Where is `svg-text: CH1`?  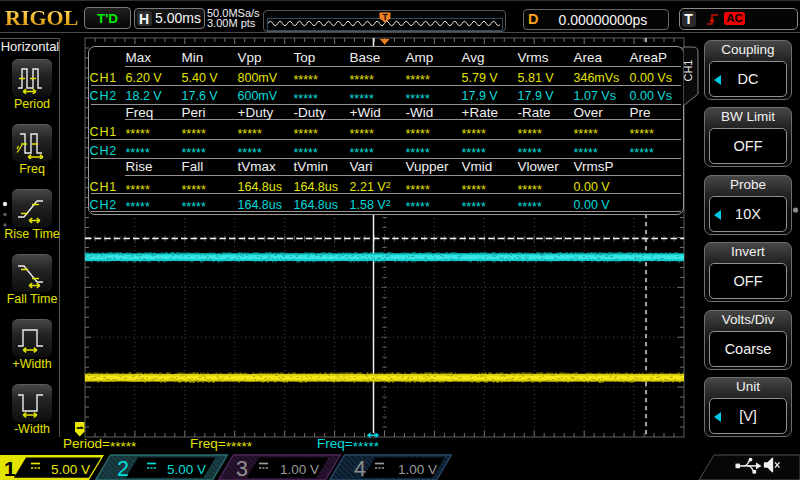
svg-text: CH1 is located at coordinates (688, 70).